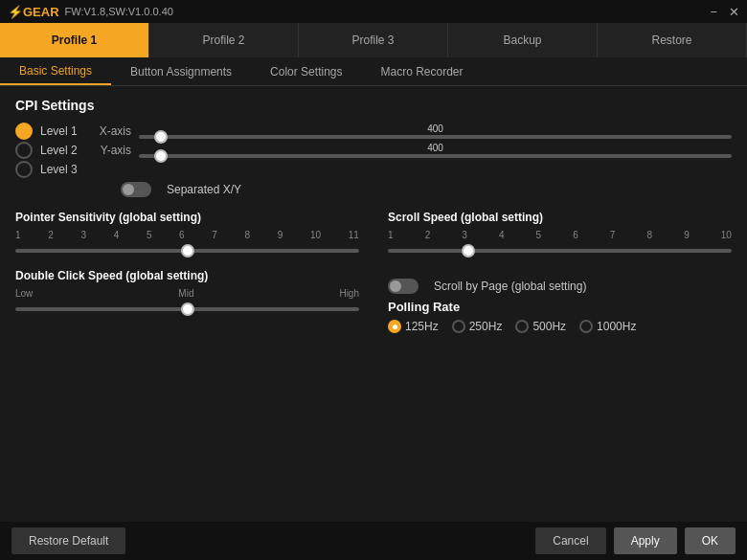 The height and width of the screenshot is (560, 747). I want to click on polling-250hz: 250Hz, so click(477, 326).